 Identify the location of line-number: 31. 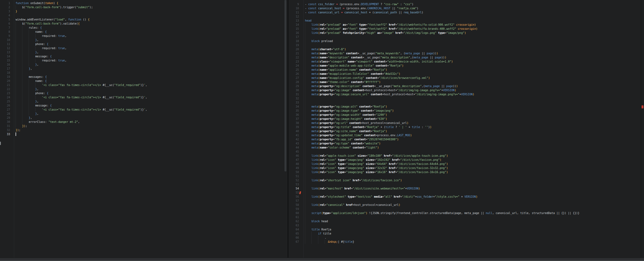
(7, 126).